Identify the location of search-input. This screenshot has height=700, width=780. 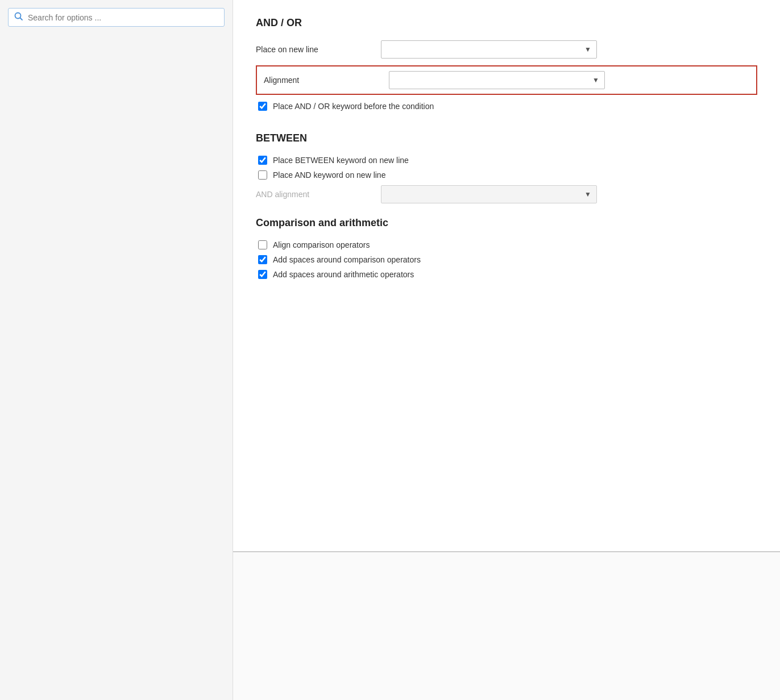
(123, 18).